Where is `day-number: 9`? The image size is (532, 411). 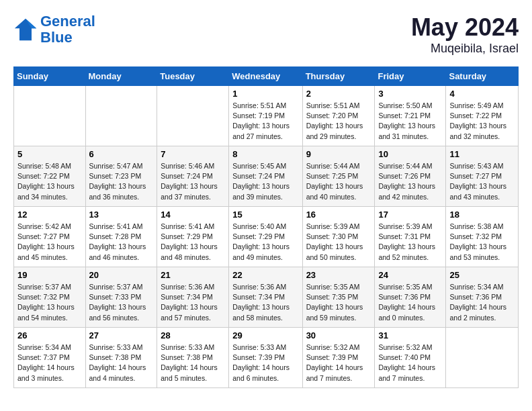 day-number: 9 is located at coordinates (339, 154).